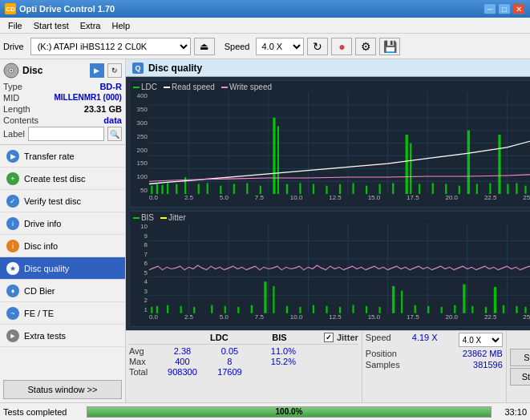  What do you see at coordinates (382, 353) in the screenshot?
I see `position-label: Position` at bounding box center [382, 353].